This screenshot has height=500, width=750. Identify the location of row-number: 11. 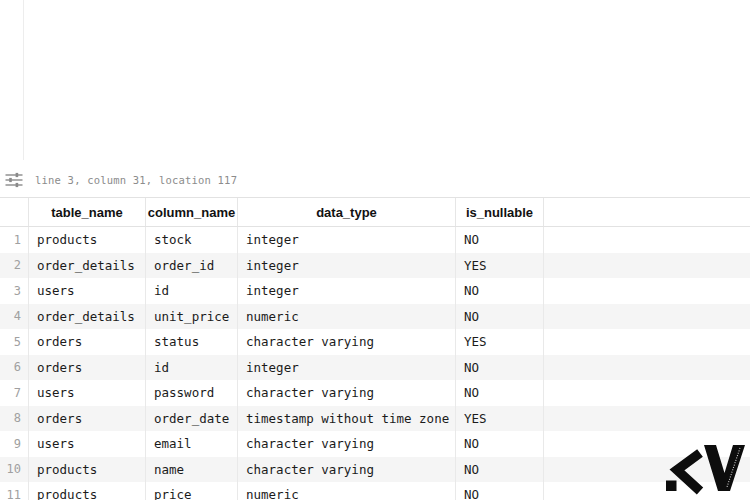
(14, 491).